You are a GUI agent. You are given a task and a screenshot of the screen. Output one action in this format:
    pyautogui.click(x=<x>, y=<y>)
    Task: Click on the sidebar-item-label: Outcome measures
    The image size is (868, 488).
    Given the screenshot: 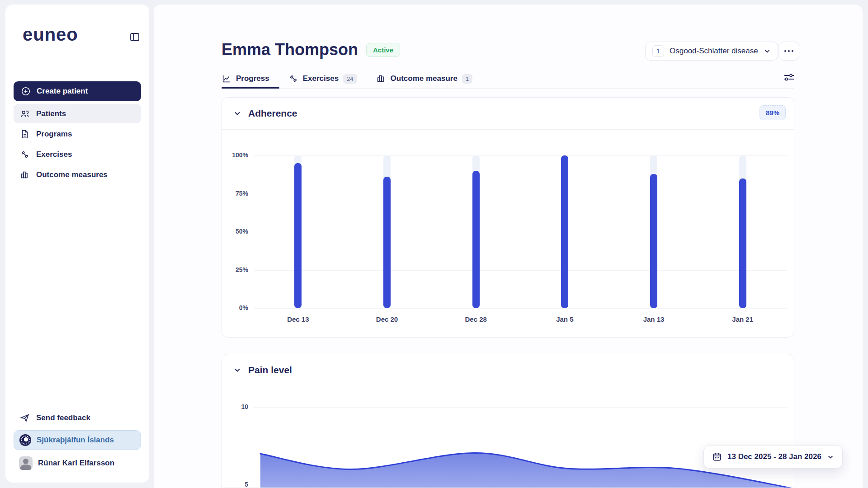 What is the action you would take?
    pyautogui.click(x=72, y=175)
    